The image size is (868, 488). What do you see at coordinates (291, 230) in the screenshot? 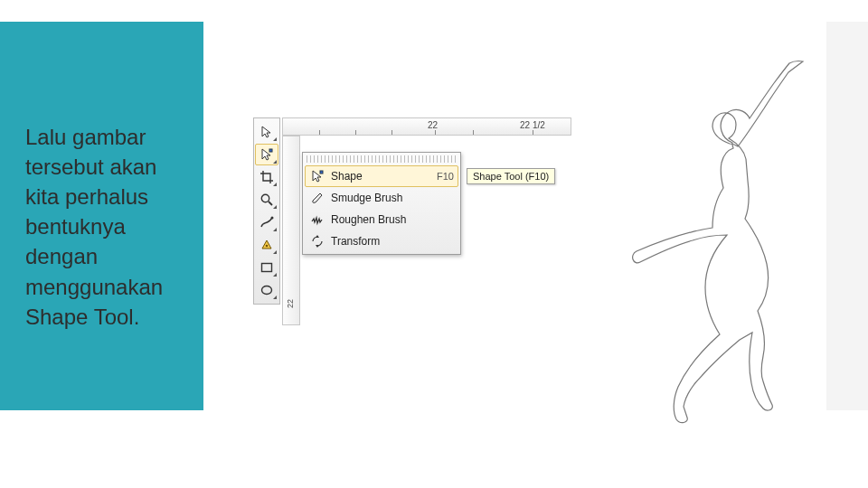
I see `vertical-ruler: 22` at bounding box center [291, 230].